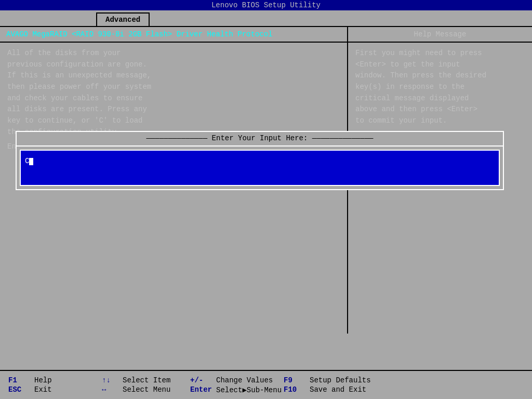 Image resolution: width=532 pixels, height=399 pixels. I want to click on title-bar: Lenovo BIOS Setup Utility, so click(266, 5).